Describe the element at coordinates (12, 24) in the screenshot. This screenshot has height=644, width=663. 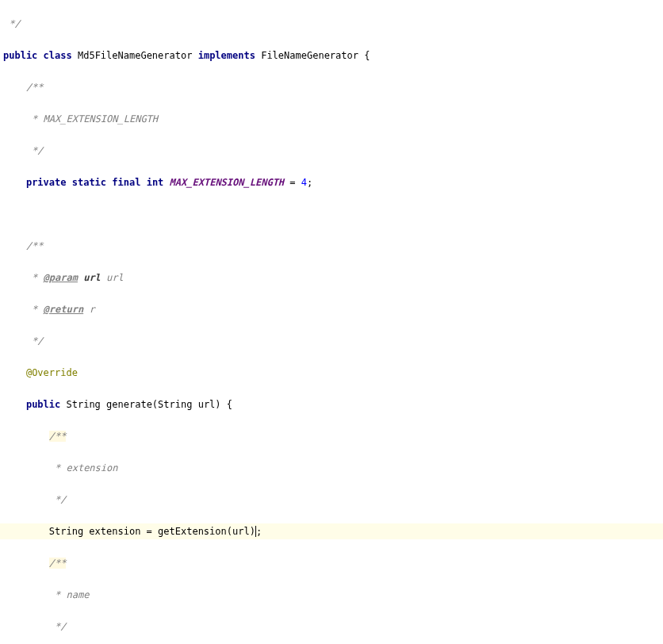
I see `comment-end: */` at that location.